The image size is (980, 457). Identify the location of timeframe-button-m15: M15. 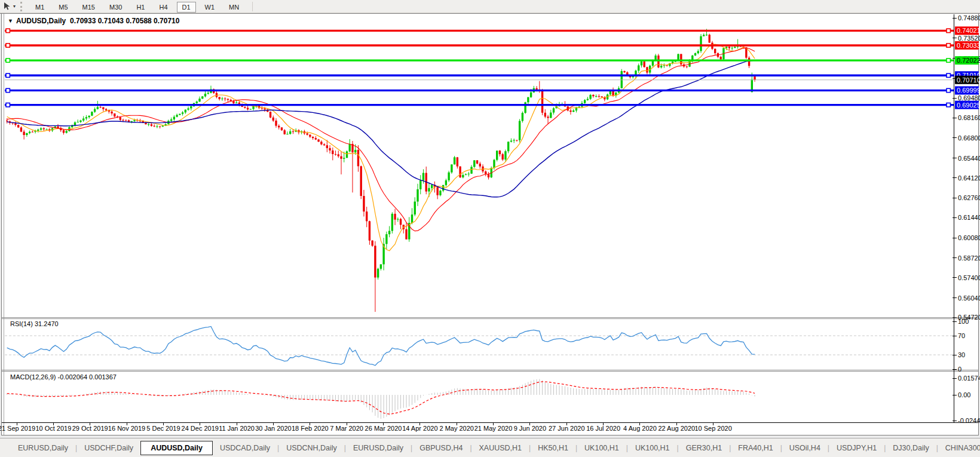
(88, 7).